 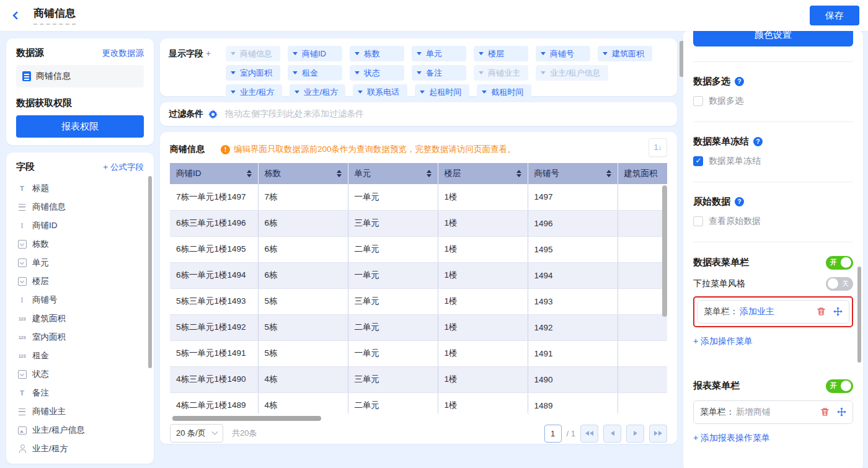 What do you see at coordinates (839, 386) in the screenshot?
I see `report-menubar-toggle: 开` at bounding box center [839, 386].